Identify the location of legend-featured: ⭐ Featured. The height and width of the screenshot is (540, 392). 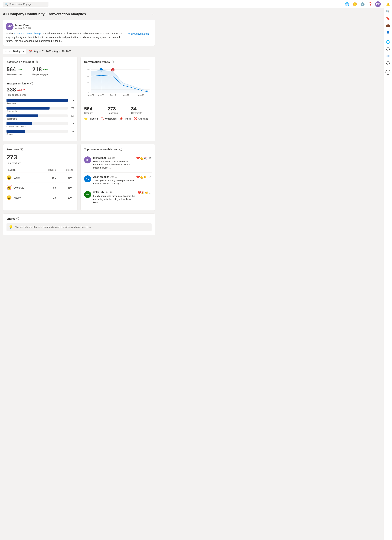
(91, 119).